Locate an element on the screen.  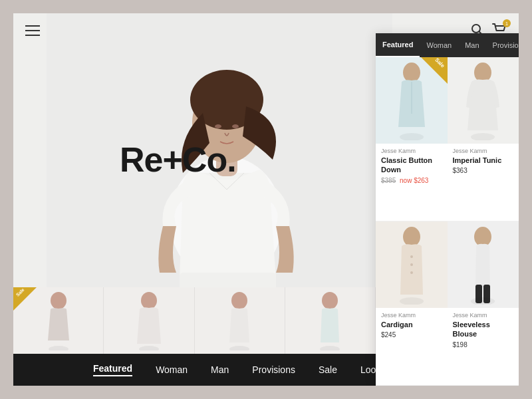
product-card-3: Jesse Kamm Cardigan $245 is located at coordinates (412, 303).